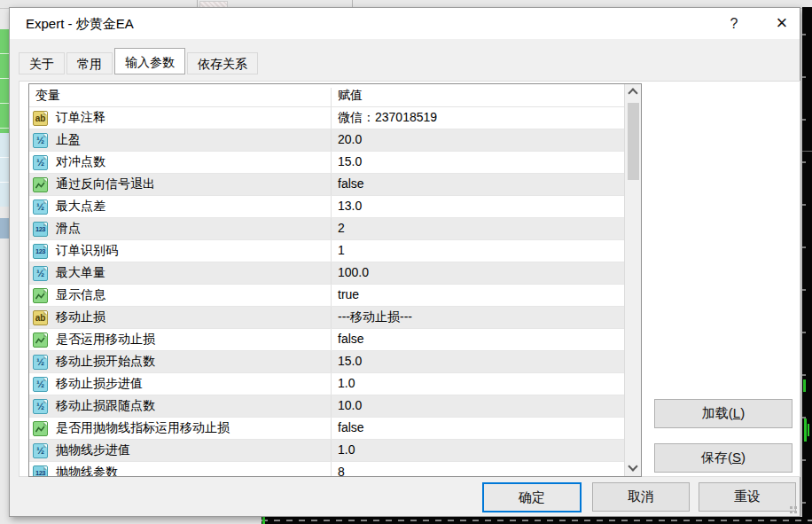 This screenshot has width=812, height=524. What do you see at coordinates (633, 468) in the screenshot?
I see `scroll-down-button` at bounding box center [633, 468].